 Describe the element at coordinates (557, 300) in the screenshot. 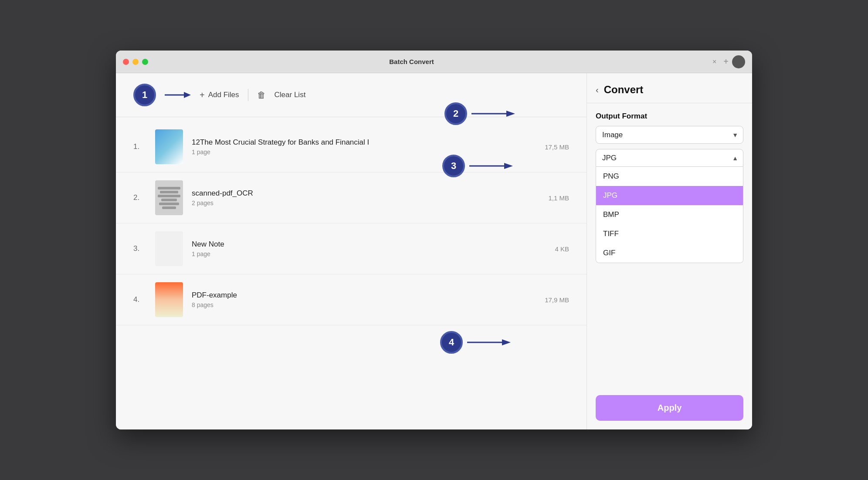

I see `file-size: 17,9 MB` at that location.